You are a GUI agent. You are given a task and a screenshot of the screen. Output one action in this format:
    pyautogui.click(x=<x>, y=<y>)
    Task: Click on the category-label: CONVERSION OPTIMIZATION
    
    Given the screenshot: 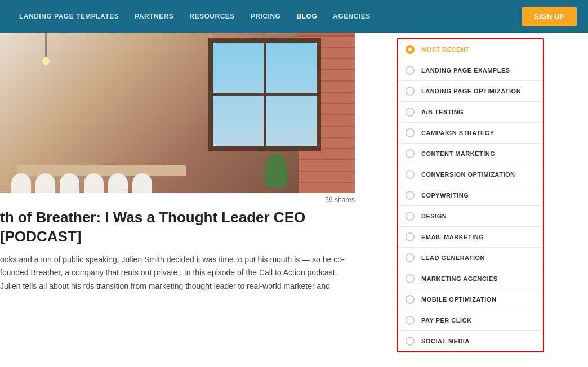 What is the action you would take?
    pyautogui.click(x=469, y=174)
    